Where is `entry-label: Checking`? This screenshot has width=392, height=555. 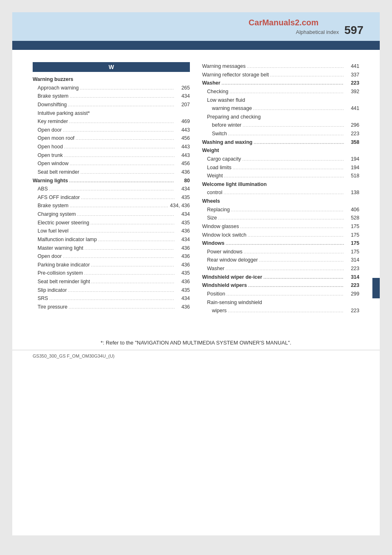
entry-label: Checking is located at coordinates (218, 92).